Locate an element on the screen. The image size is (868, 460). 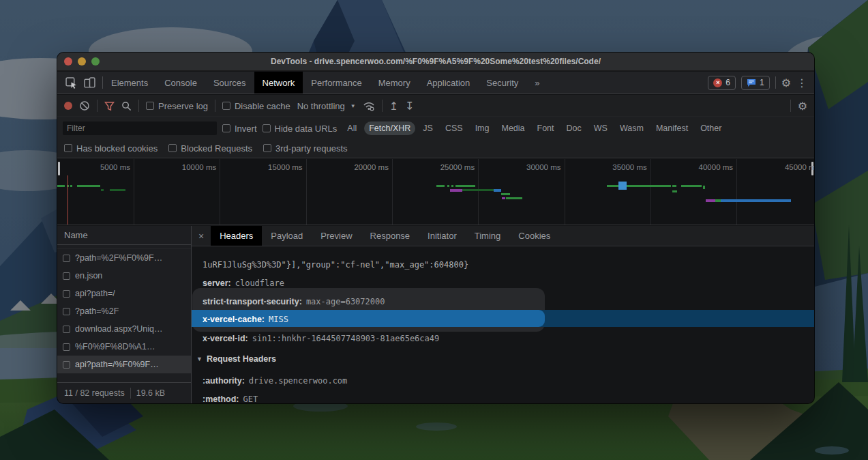
timeline-tick-label: 5000 ms is located at coordinates (115, 167).